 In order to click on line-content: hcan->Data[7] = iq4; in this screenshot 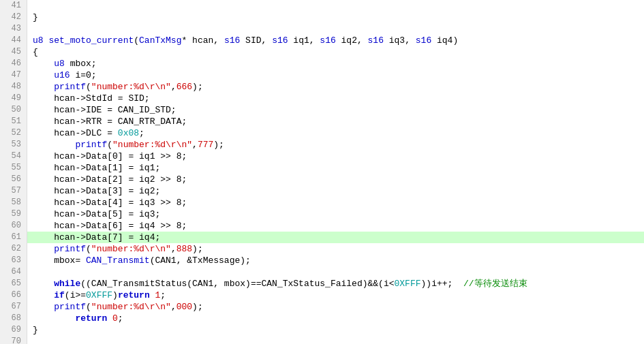, I will do `click(335, 237)`.